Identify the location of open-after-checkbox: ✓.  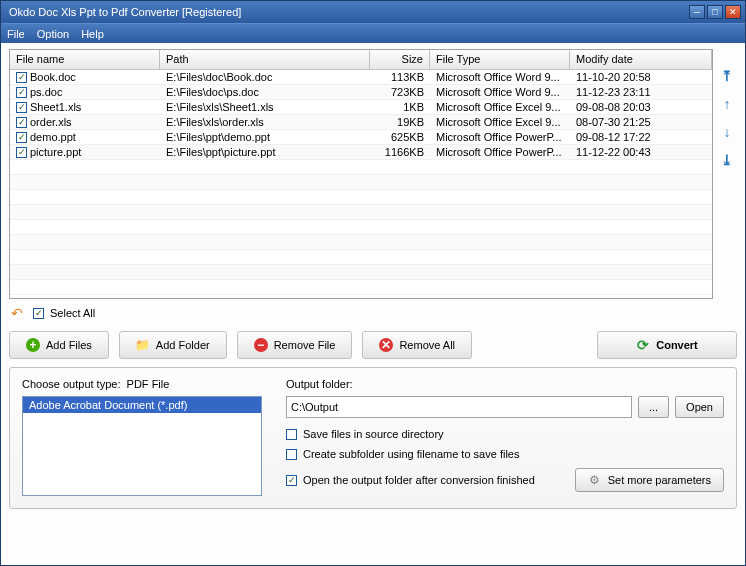
(292, 480).